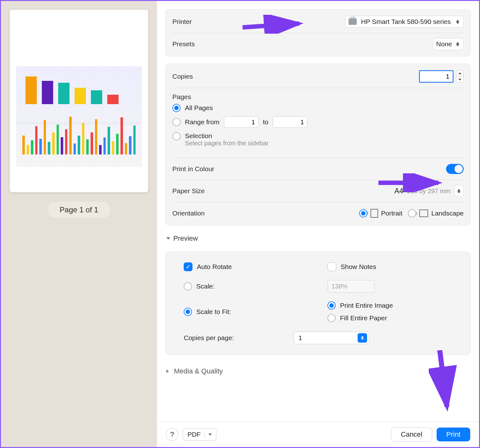  Describe the element at coordinates (459, 191) in the screenshot. I see `paper-size-select` at that location.